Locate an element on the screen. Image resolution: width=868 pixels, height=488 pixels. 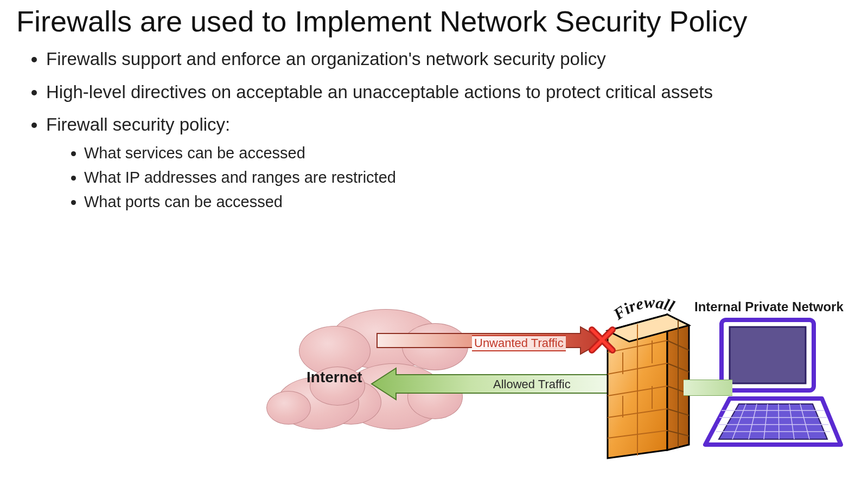
bullet-item: Firewalls support and enforce an organiz… is located at coordinates (449, 60).